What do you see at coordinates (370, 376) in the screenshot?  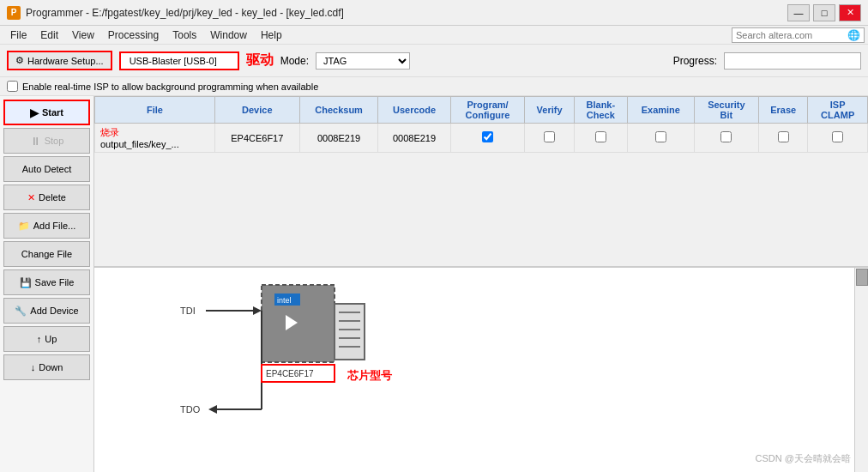 I see `chip-type-label: 芯片型号` at bounding box center [370, 376].